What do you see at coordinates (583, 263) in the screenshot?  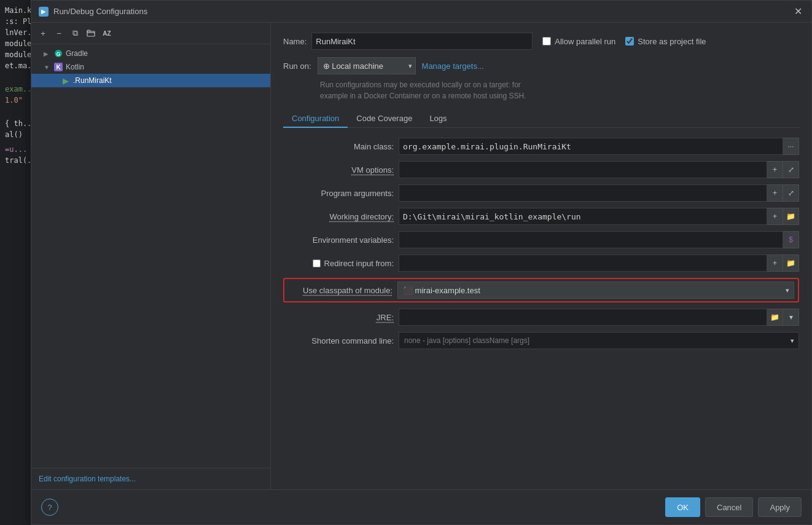 I see `redirect-input` at bounding box center [583, 263].